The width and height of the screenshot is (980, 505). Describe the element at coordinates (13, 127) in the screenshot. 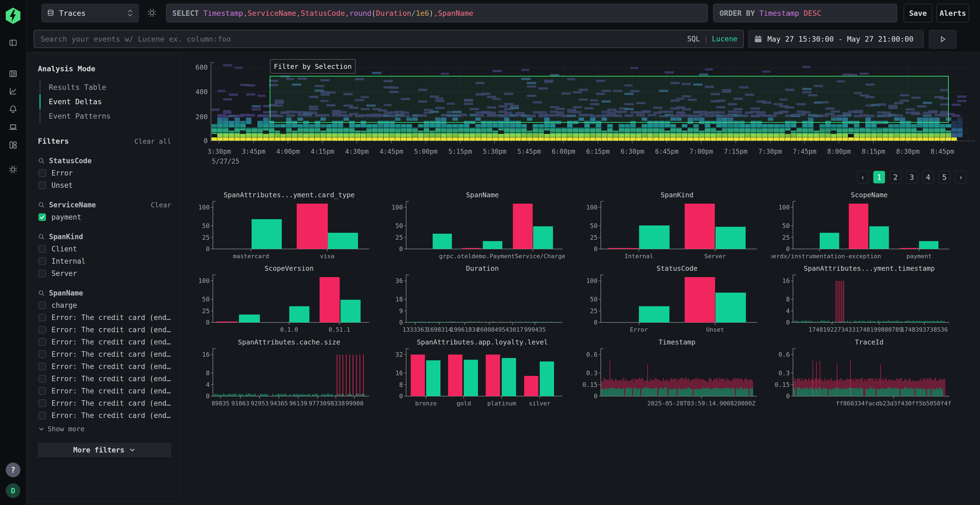

I see `sessions-laptop-icon` at that location.